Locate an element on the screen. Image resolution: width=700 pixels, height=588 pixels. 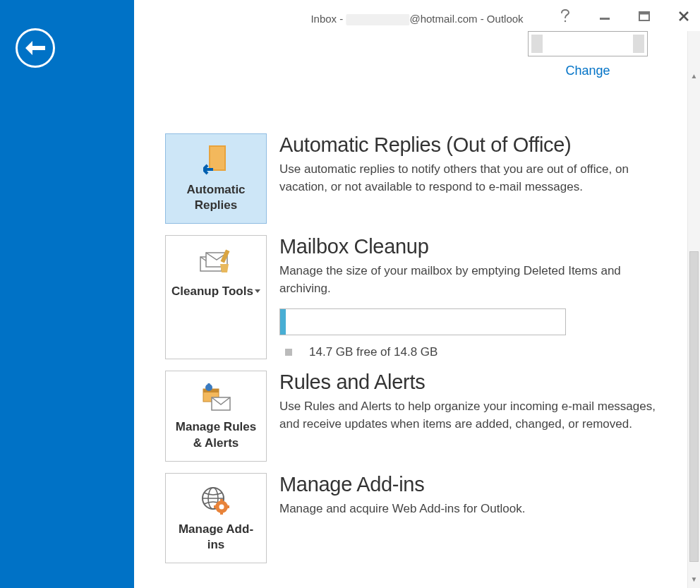
tile-label: Manage Add-ins is located at coordinates (216, 537).